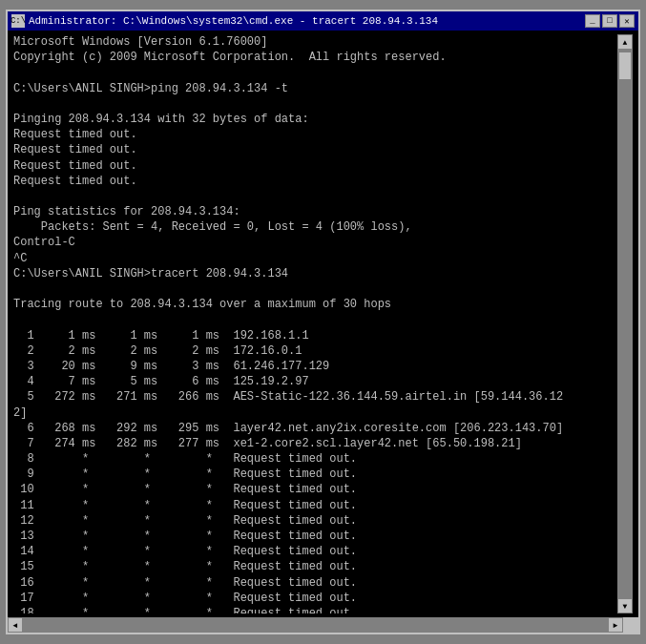 The image size is (646, 644). What do you see at coordinates (610, 21) in the screenshot?
I see `maximize-button: □` at bounding box center [610, 21].